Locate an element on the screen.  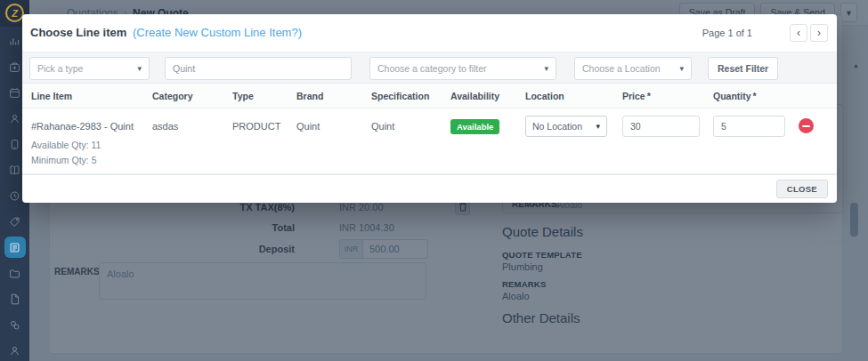
actions-cell is located at coordinates (817, 140).